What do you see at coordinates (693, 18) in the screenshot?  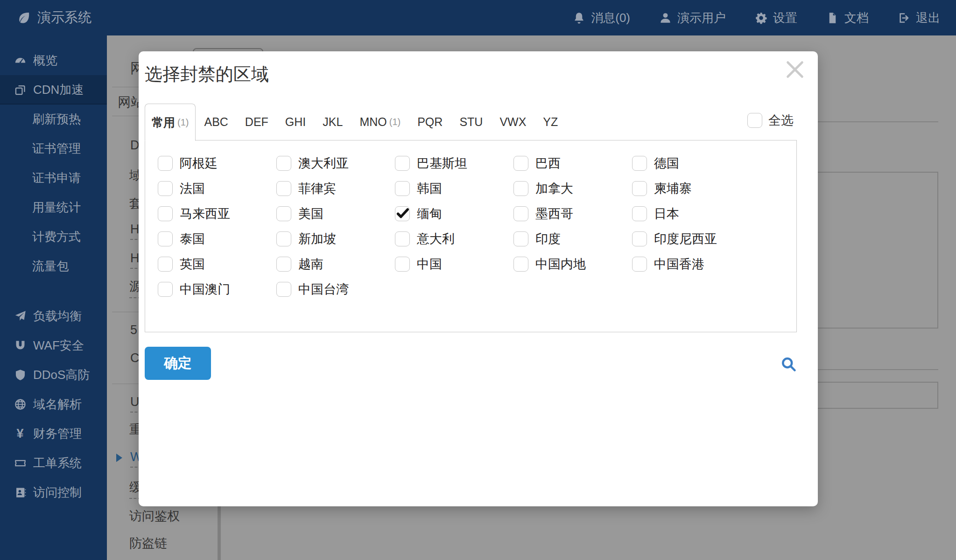 I see `nav-item-2: 演示用户` at bounding box center [693, 18].